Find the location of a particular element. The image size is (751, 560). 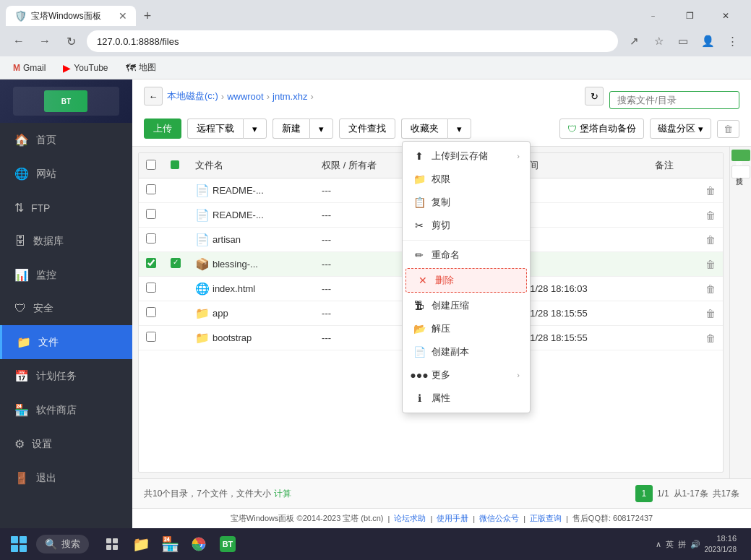

breadcrumb-back-button: ← is located at coordinates (153, 96).